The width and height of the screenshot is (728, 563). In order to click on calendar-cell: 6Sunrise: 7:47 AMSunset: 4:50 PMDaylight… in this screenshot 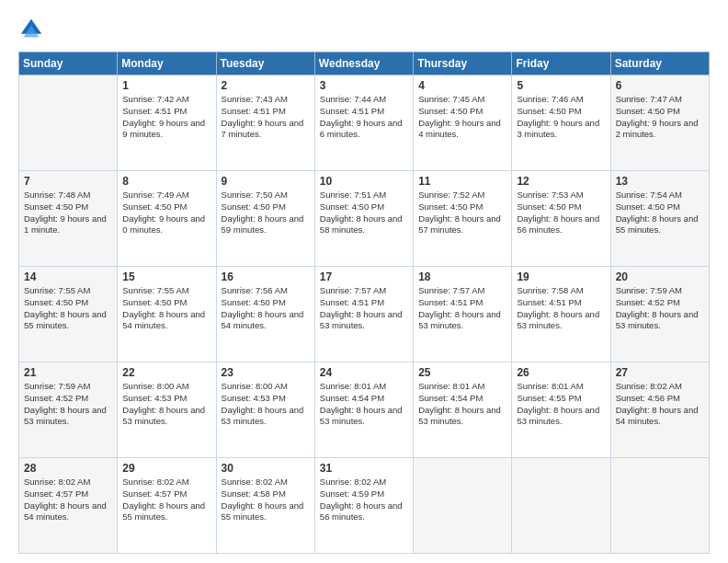, I will do `click(660, 123)`.